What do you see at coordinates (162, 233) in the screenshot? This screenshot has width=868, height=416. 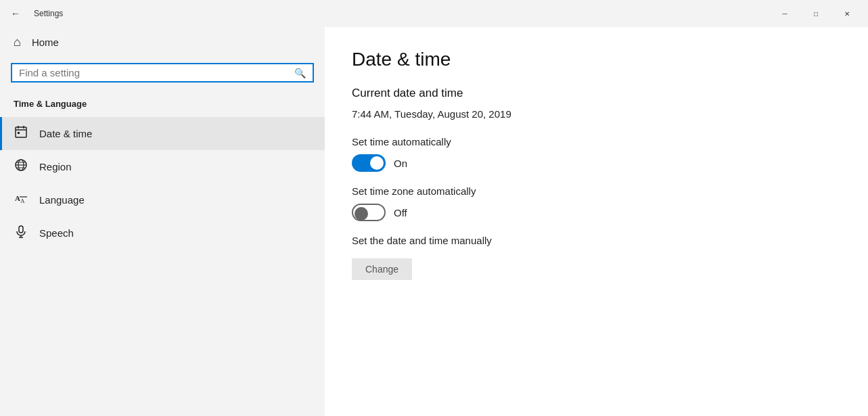 I see `sidebar-item-speech: Speech` at bounding box center [162, 233].